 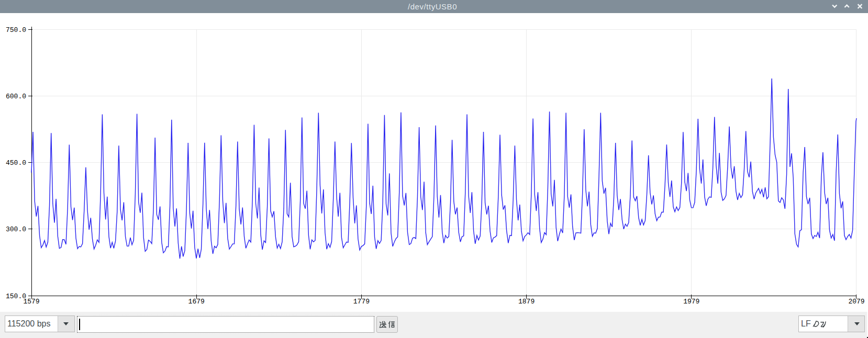 What do you see at coordinates (16, 229) in the screenshot?
I see `svg-text: 300.0` at bounding box center [16, 229].